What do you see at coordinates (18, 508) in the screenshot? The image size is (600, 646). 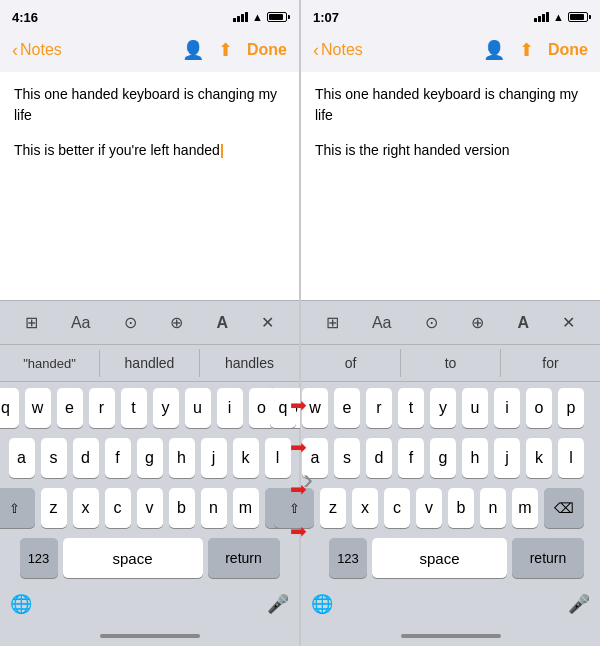 I see `left-shift-key: ⇧` at bounding box center [18, 508].